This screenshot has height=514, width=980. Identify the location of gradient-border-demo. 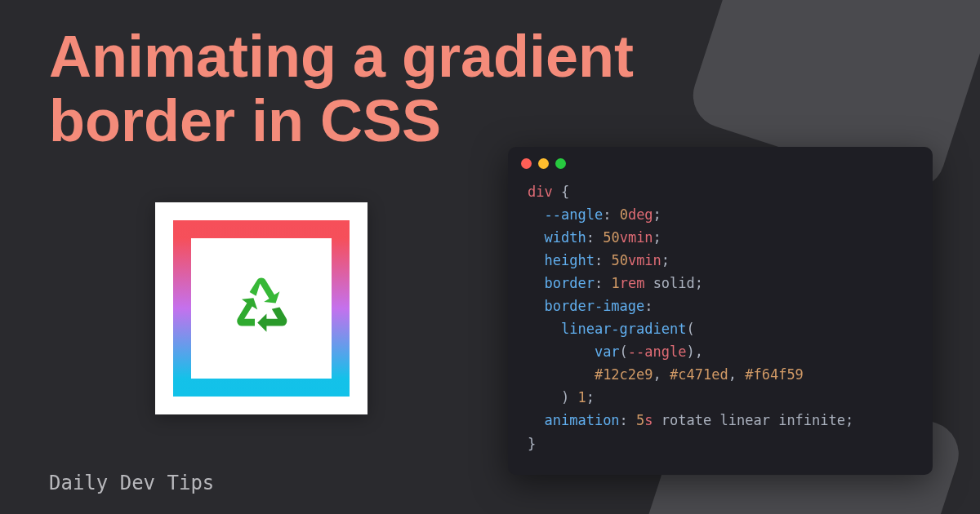
(261, 308).